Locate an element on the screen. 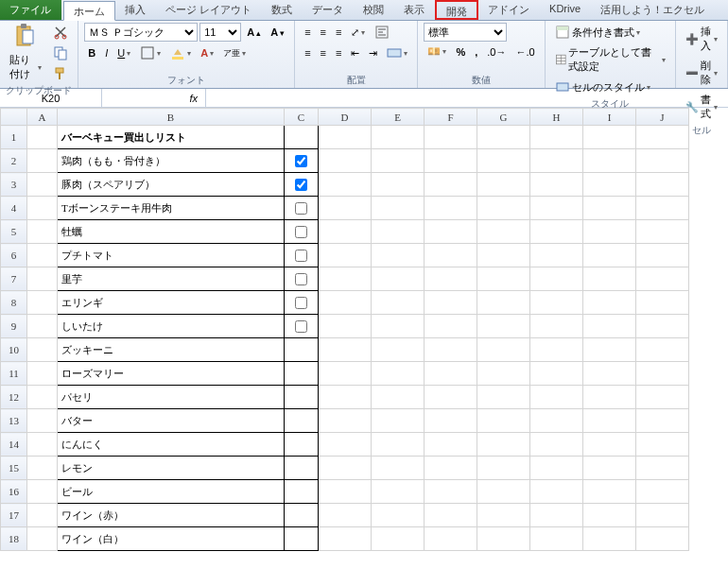  grow-font-button: A▴ is located at coordinates (253, 32).